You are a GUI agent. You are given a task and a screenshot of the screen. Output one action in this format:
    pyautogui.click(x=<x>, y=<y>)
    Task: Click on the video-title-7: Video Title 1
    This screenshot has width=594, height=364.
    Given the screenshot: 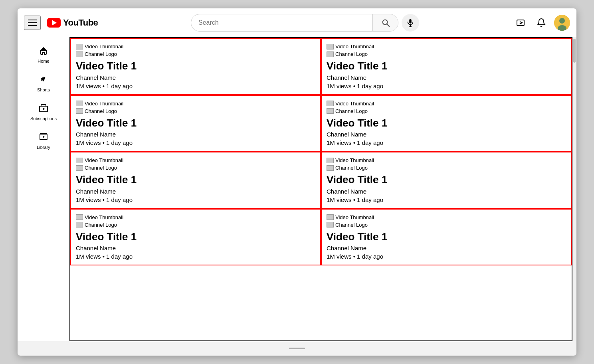 What is the action you would take?
    pyautogui.click(x=446, y=237)
    